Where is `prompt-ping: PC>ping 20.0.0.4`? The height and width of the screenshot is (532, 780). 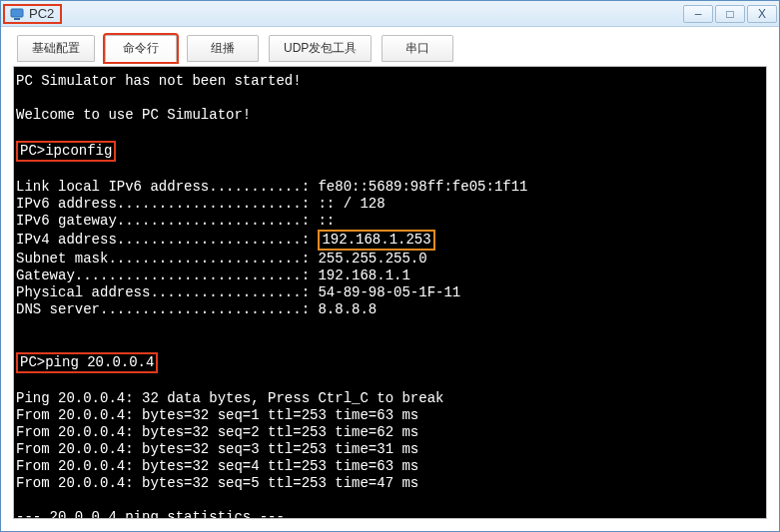
prompt-ping: PC>ping 20.0.0.4 is located at coordinates (87, 363).